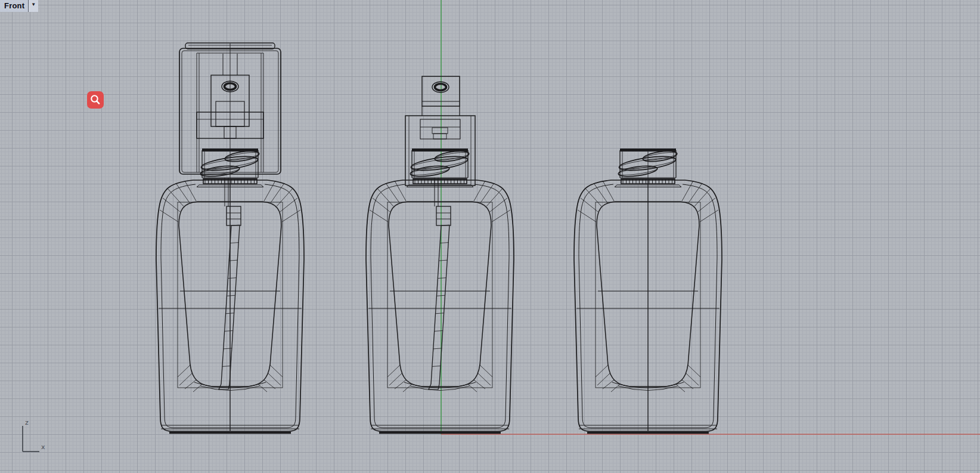 The width and height of the screenshot is (980, 473). Describe the element at coordinates (33, 6) in the screenshot. I see `viewport-menu-dropdown: ▼` at that location.